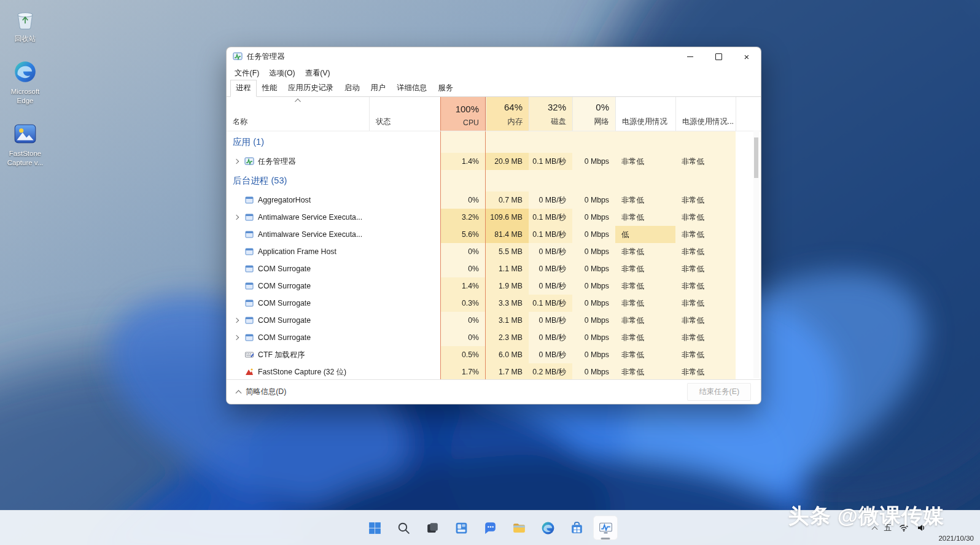 The width and height of the screenshot is (980, 545). Describe the element at coordinates (956, 539) in the screenshot. I see `date-text: 2021/10/30` at that location.